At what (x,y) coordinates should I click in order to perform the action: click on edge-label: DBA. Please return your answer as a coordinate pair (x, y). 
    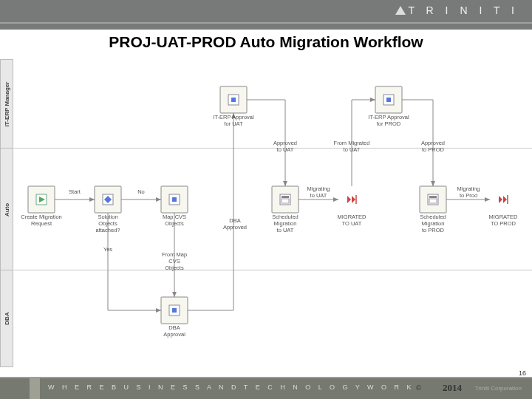
    Looking at the image, I should click on (235, 220).